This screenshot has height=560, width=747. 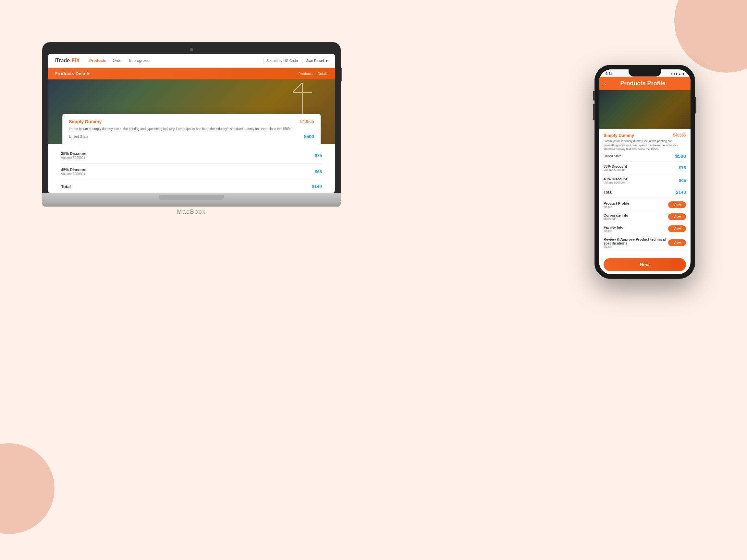 What do you see at coordinates (645, 181) in the screenshot?
I see `phone-discount-row-2: 45% Discount Volume 500000+ $65` at bounding box center [645, 181].